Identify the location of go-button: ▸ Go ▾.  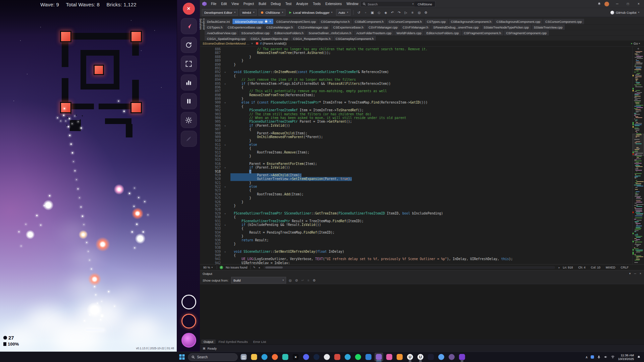
(636, 44).